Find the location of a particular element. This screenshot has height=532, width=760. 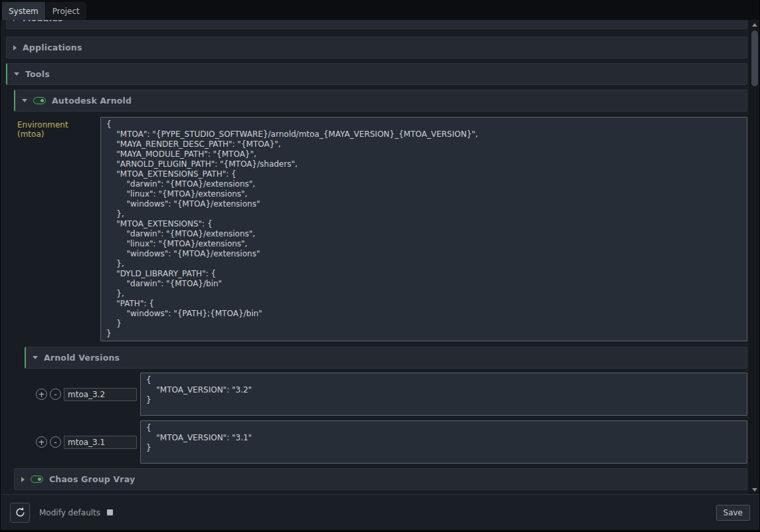

tab-system: System is located at coordinates (24, 11).